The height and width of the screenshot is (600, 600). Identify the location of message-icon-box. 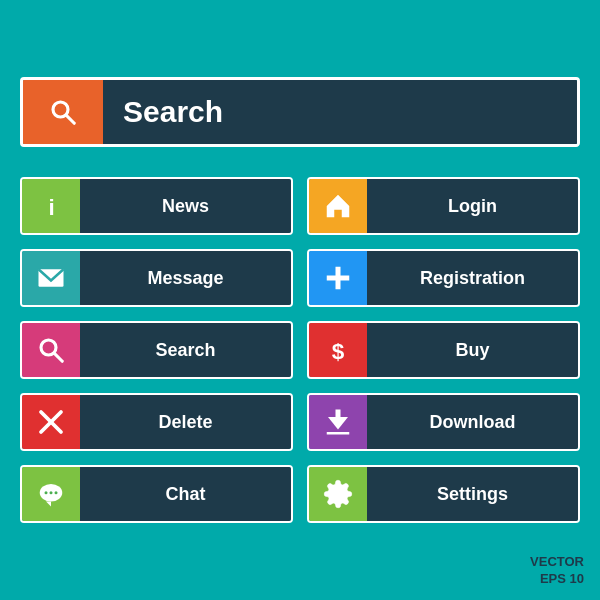
(51, 278).